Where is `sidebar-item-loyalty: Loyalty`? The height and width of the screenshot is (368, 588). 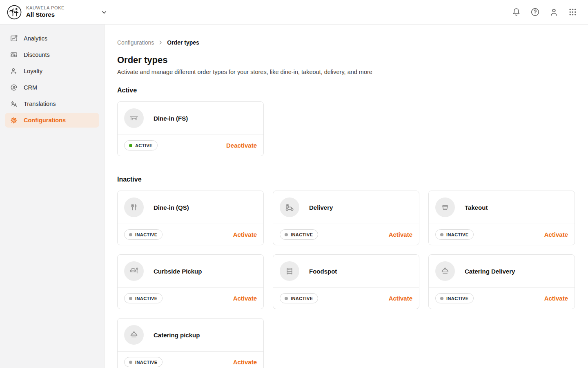 sidebar-item-loyalty: Loyalty is located at coordinates (52, 71).